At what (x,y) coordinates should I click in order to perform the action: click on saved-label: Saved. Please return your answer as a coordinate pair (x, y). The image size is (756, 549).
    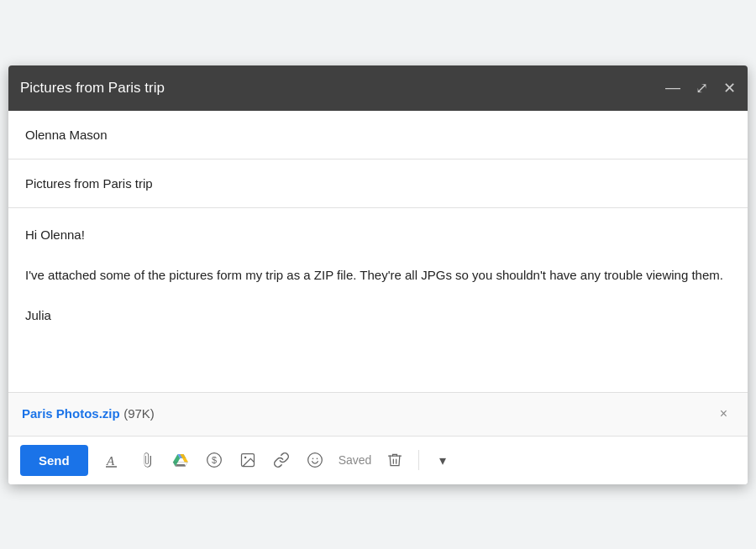
    Looking at the image, I should click on (355, 460).